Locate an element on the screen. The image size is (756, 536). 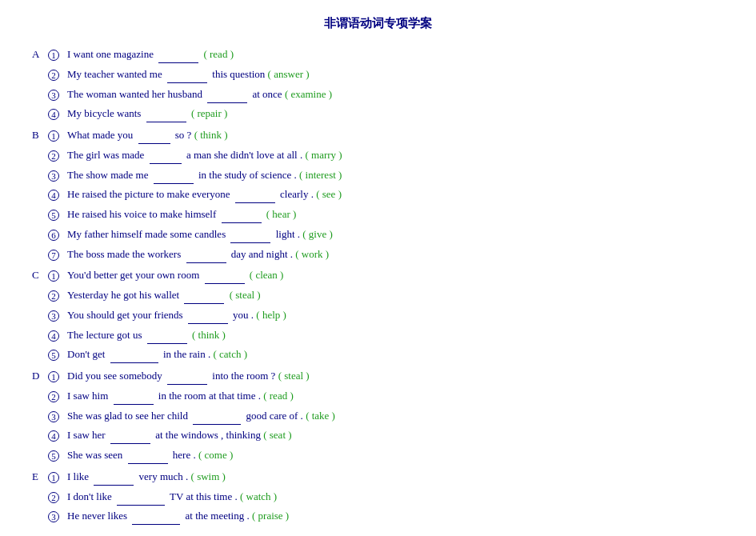
exercise-row: C1You'd better get your own room ( clean… is located at coordinates (378, 275).